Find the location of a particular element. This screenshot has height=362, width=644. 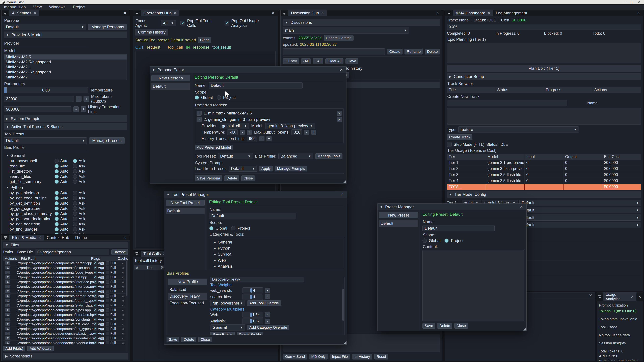

search-files-weight-slider: 4 is located at coordinates (253, 297).